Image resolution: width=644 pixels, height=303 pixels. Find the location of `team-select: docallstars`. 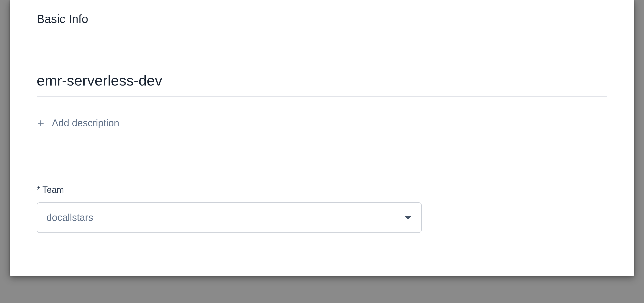

team-select: docallstars is located at coordinates (229, 218).